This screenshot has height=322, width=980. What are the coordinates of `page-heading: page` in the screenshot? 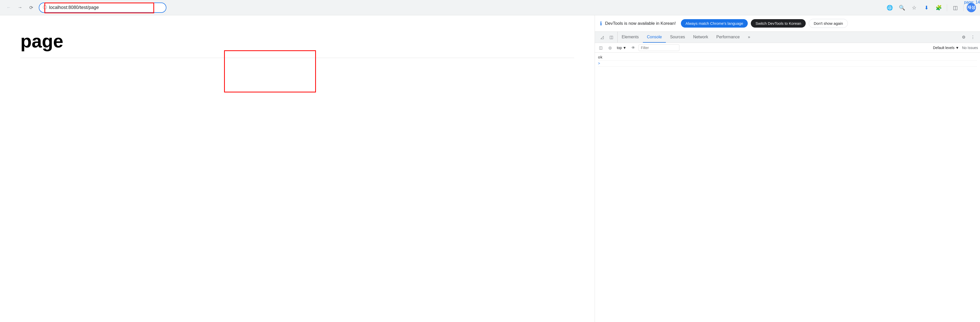 It's located at (298, 41).